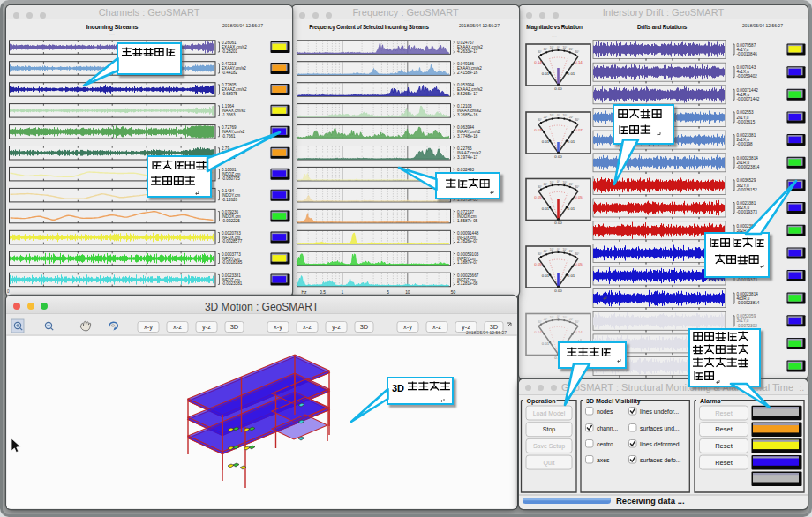  I want to click on svg-text: lines deformed, so click(660, 445).